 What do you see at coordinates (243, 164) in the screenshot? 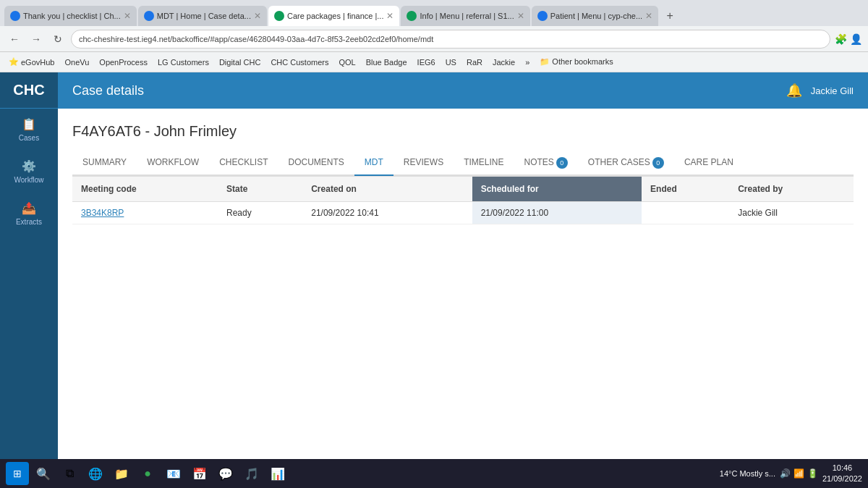
I see `tab-checklist: CHECKLIST` at bounding box center [243, 164].